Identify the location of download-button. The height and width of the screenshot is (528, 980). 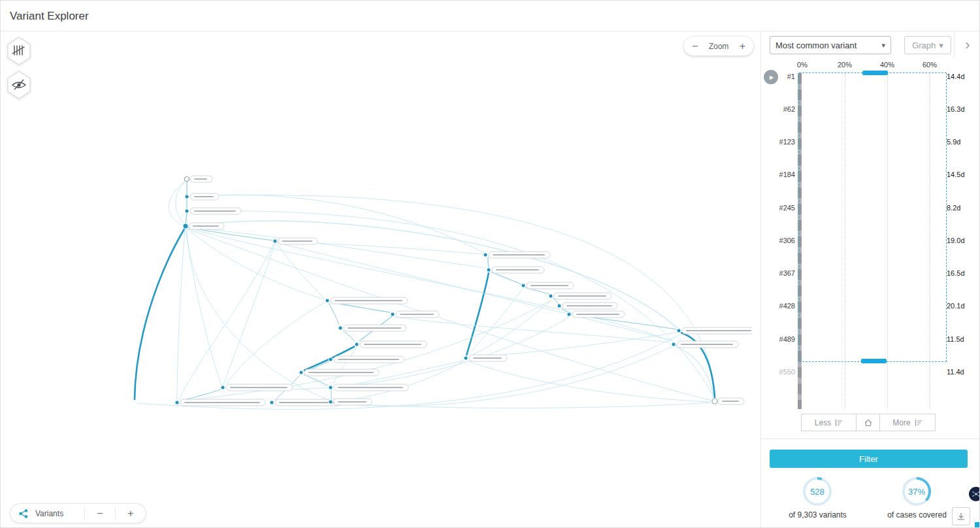
(961, 516).